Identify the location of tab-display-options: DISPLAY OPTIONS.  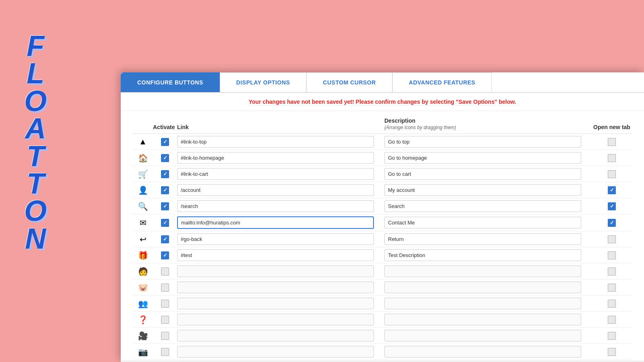
(263, 82).